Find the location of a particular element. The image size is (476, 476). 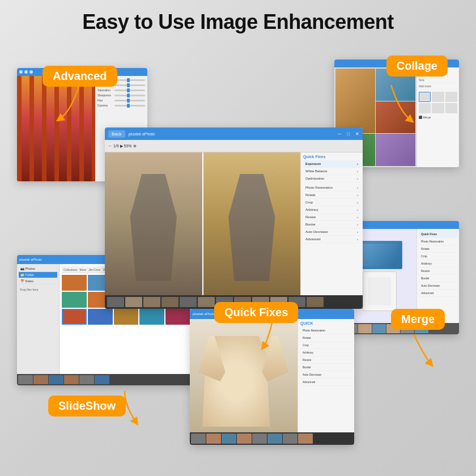

merge-button: ⬛ Merge is located at coordinates (438, 117).